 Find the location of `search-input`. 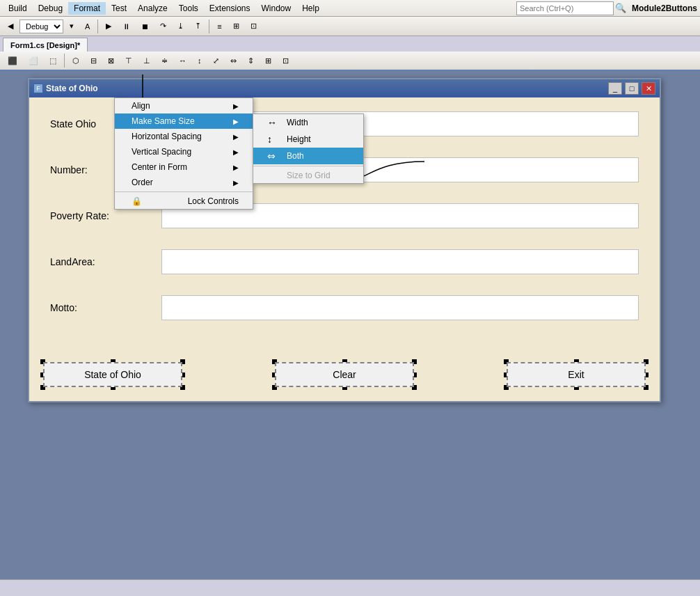

search-input is located at coordinates (565, 8).